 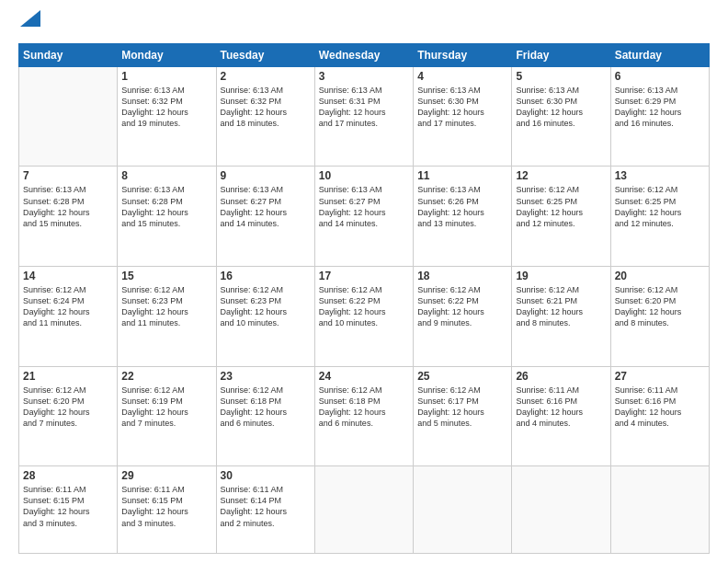 What do you see at coordinates (266, 476) in the screenshot?
I see `day-number: 30` at bounding box center [266, 476].